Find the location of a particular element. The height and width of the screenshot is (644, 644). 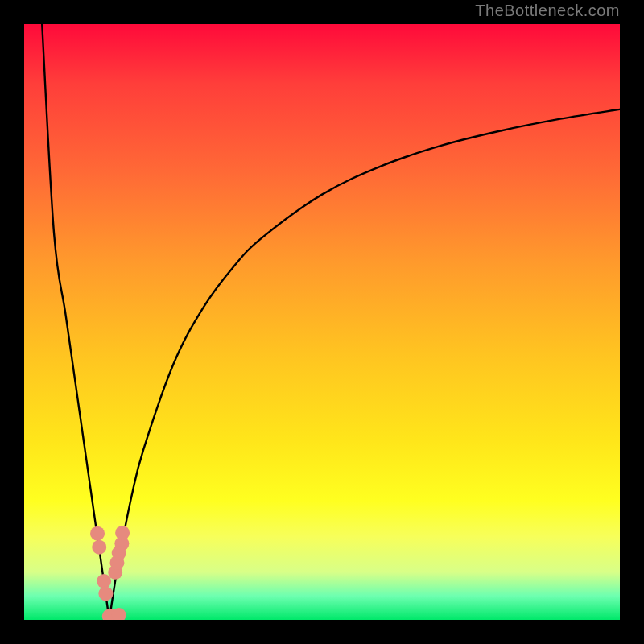

watermark-text: TheBottleneck.com is located at coordinates (547, 11).